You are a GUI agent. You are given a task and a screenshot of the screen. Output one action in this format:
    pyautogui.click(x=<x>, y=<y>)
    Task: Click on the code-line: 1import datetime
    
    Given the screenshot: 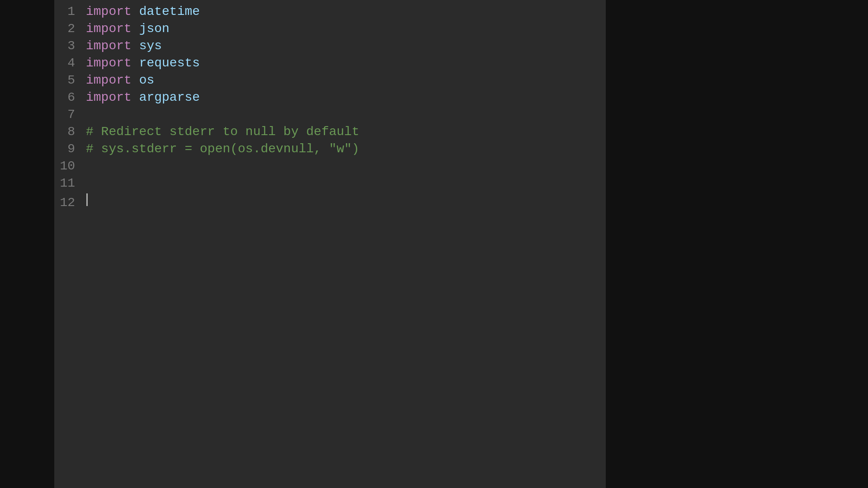 What is the action you would take?
    pyautogui.click(x=330, y=13)
    